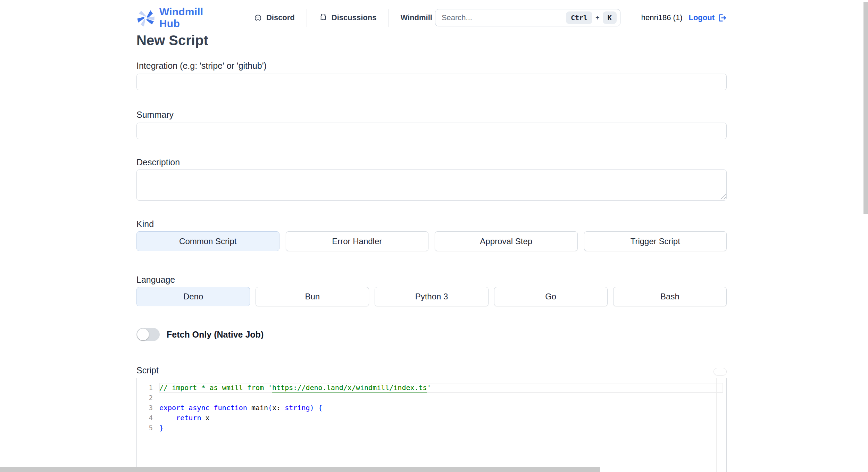 The width and height of the screenshot is (868, 472). What do you see at coordinates (300, 470) in the screenshot?
I see `horizontal-scrollbar` at bounding box center [300, 470].